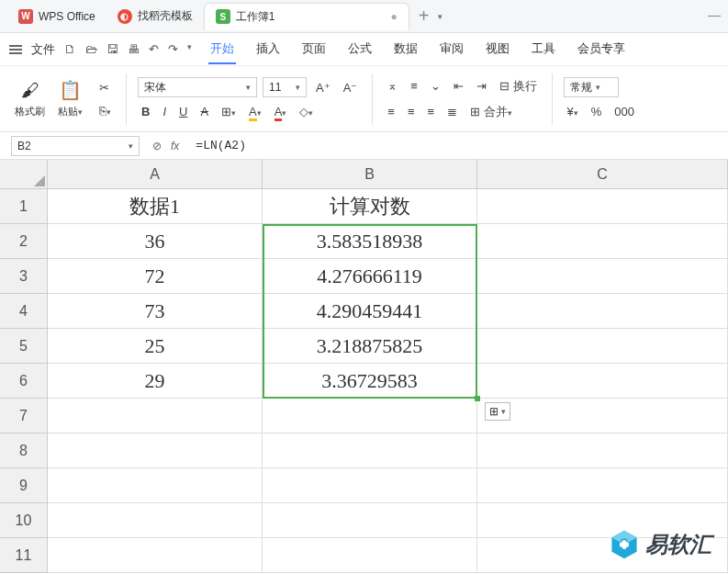 Image resolution: width=728 pixels, height=574 pixels. Describe the element at coordinates (112, 50) in the screenshot. I see `save-icon: 🖫` at that location.